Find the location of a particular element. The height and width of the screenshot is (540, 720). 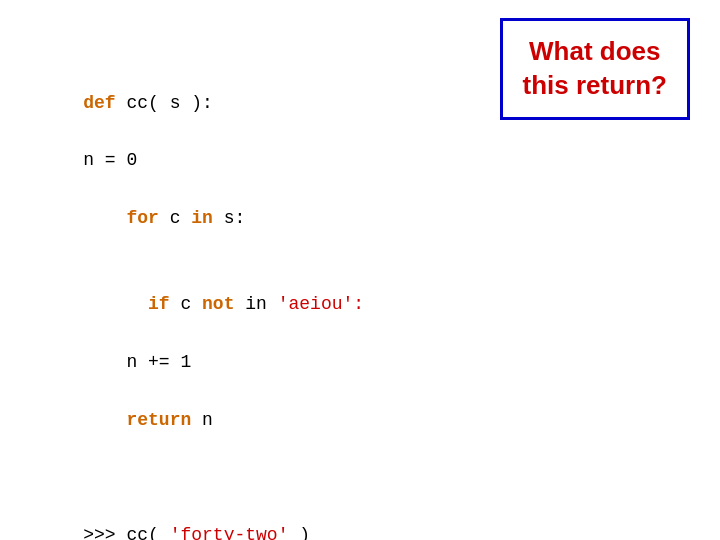

code-line-5: n += 1 is located at coordinates (202, 362).